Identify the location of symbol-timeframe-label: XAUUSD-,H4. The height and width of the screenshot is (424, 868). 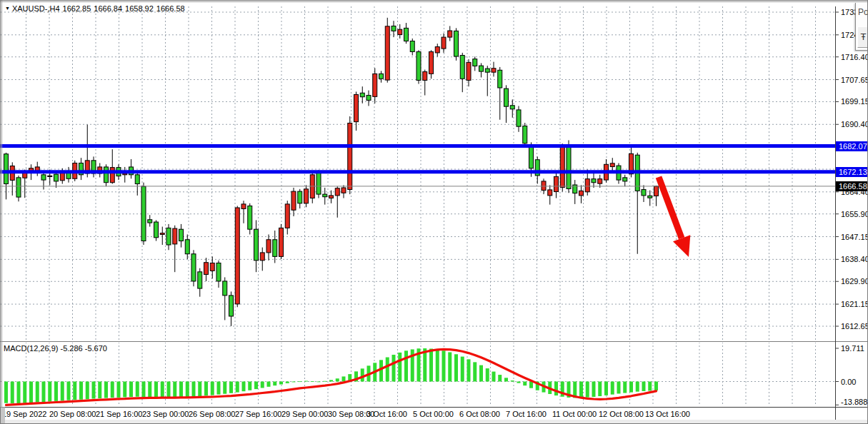
(36, 9).